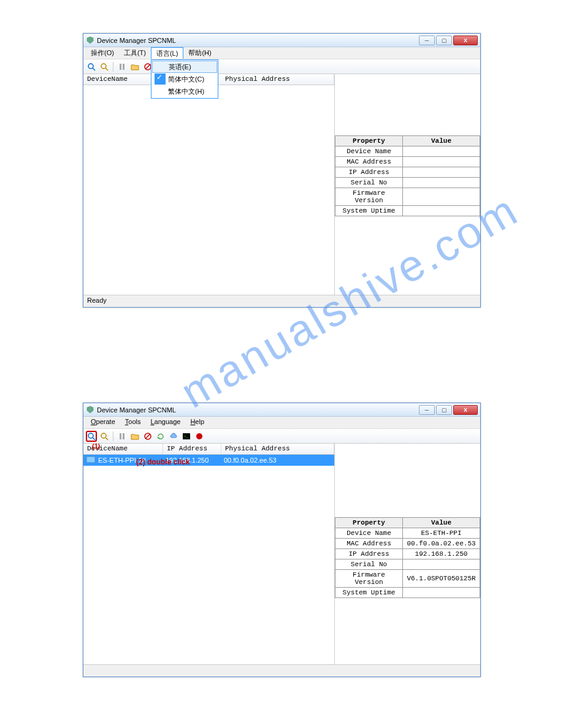 The height and width of the screenshot is (728, 563). What do you see at coordinates (442, 173) in the screenshot?
I see `val-ip` at bounding box center [442, 173].